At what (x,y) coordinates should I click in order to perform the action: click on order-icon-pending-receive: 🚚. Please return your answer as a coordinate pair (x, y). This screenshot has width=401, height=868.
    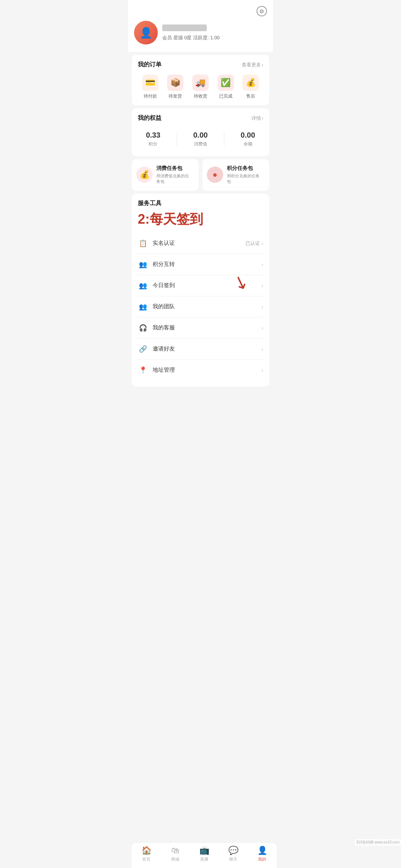
    Looking at the image, I should click on (200, 83).